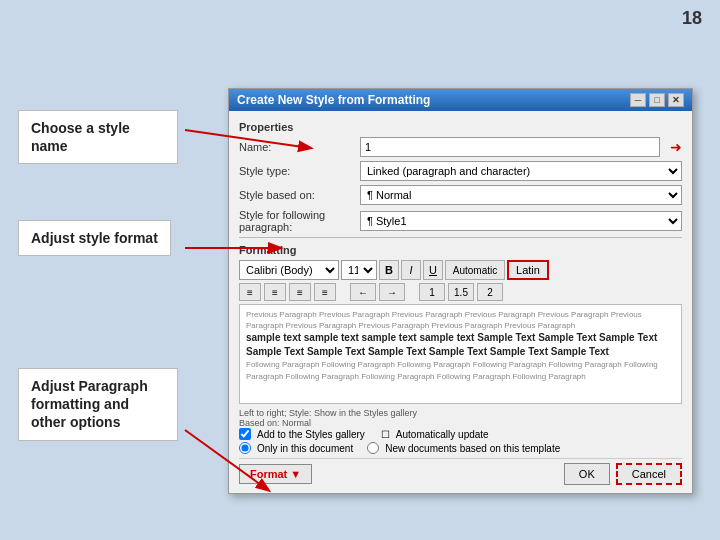  Describe the element at coordinates (275, 292) in the screenshot. I see `align-center-button: ≡` at that location.